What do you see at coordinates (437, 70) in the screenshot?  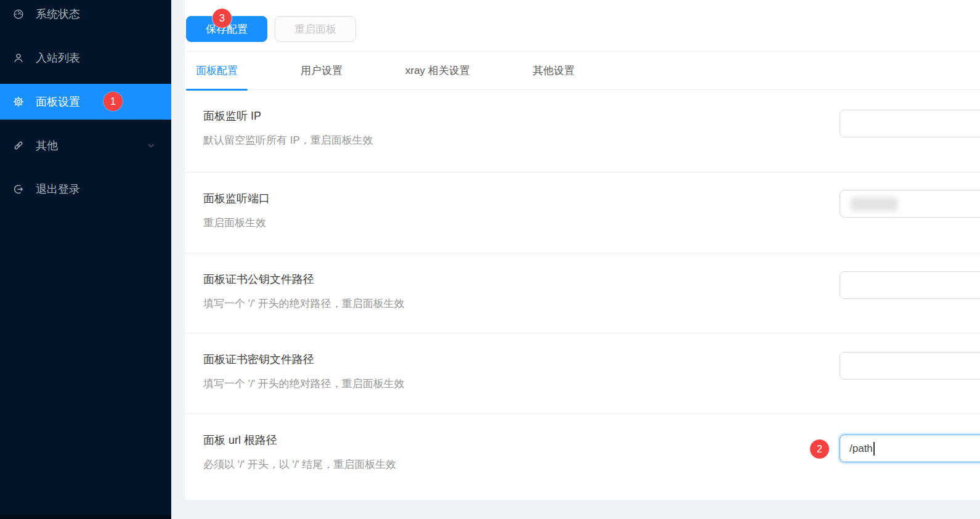 I see `tab-label: xray 相关设置` at bounding box center [437, 70].